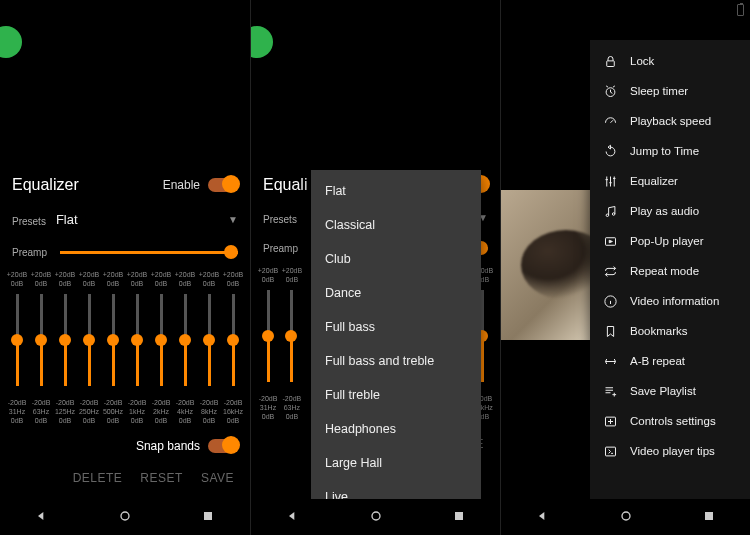  I want to click on preset-option: Club, so click(396, 259).